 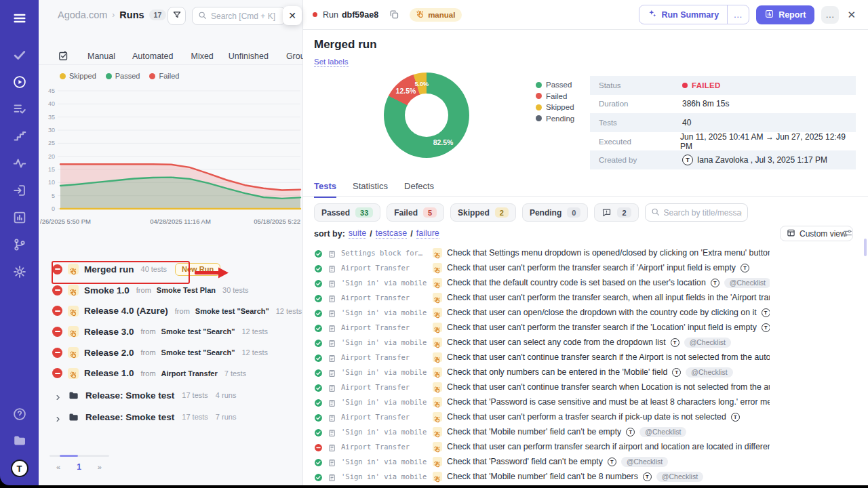 I want to click on sidebar-item-milestones, so click(x=20, y=138).